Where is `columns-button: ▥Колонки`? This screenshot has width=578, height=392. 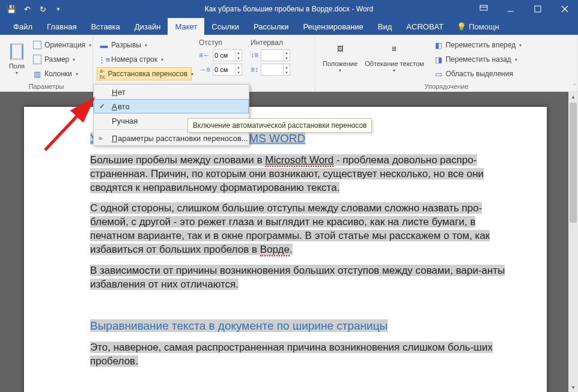 columns-button: ▥Колонки is located at coordinates (62, 74).